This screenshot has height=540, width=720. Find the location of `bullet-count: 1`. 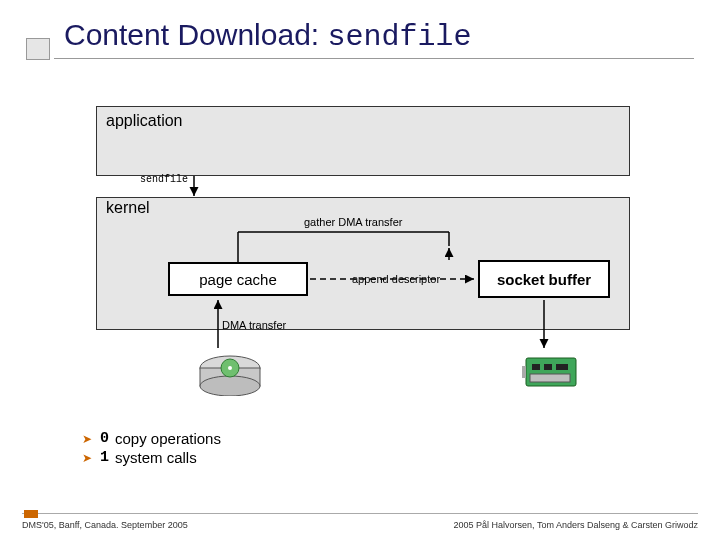

bullet-count: 1 is located at coordinates (104, 458).